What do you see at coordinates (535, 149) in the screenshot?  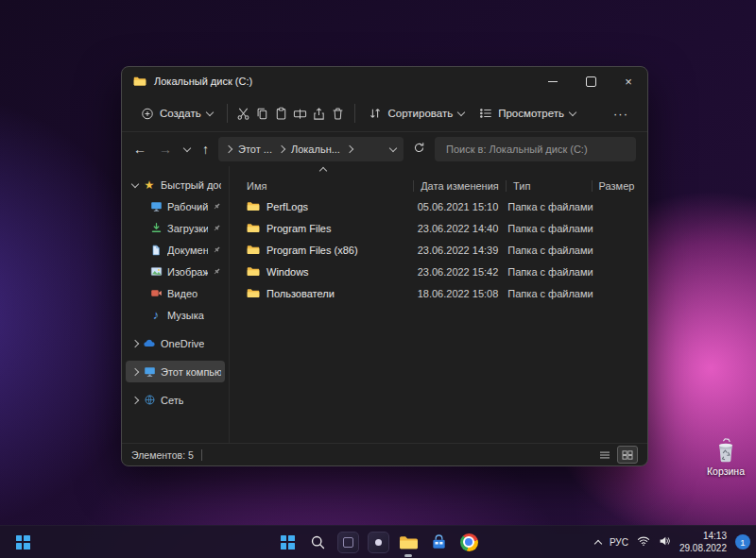 I see `search-input` at bounding box center [535, 149].